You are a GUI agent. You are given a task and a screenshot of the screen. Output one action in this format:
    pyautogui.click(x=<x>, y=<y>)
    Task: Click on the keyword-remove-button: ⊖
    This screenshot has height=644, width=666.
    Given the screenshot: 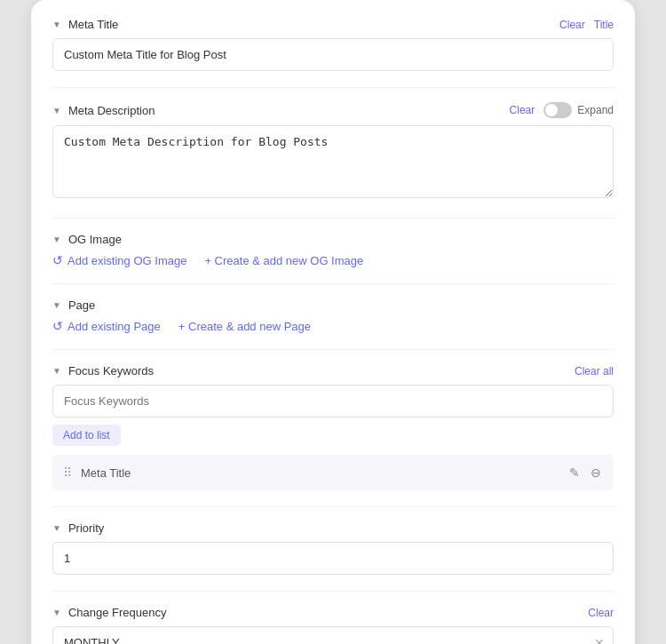 What is the action you would take?
    pyautogui.click(x=596, y=473)
    